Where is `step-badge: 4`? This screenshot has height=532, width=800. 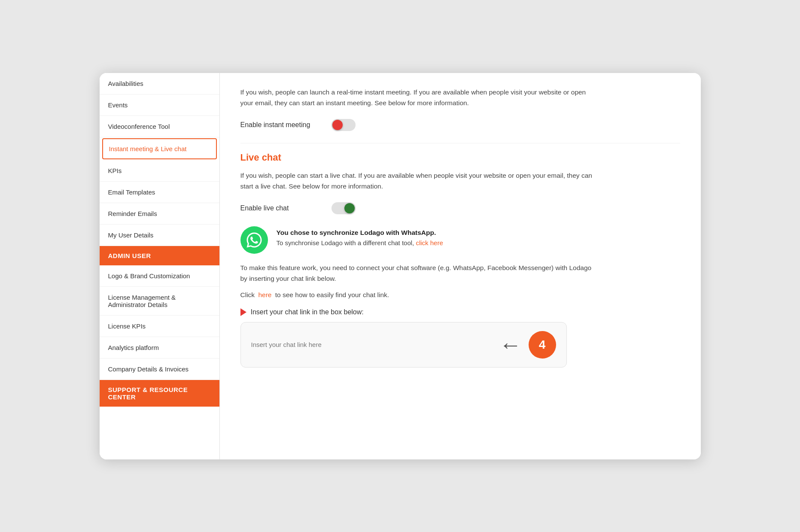 step-badge: 4 is located at coordinates (542, 345).